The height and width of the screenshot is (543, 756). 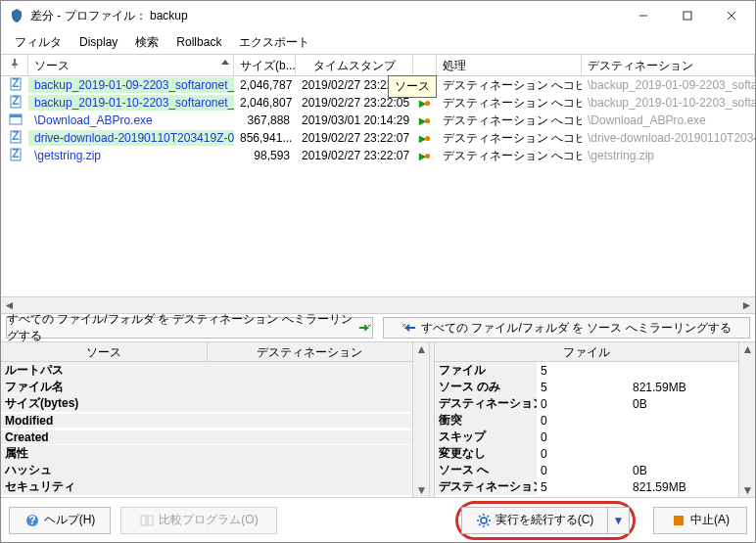 What do you see at coordinates (364, 328) in the screenshot?
I see `mirror-right-icon` at bounding box center [364, 328].